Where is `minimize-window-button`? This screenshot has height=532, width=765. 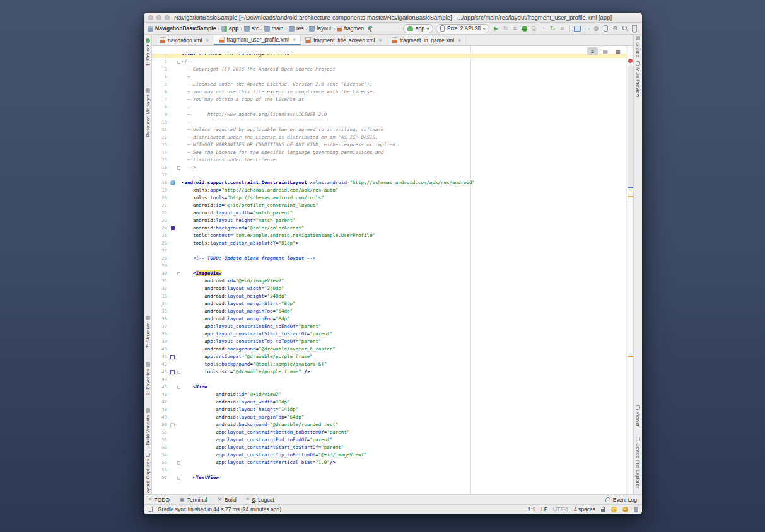 minimize-window-button is located at coordinates (159, 18).